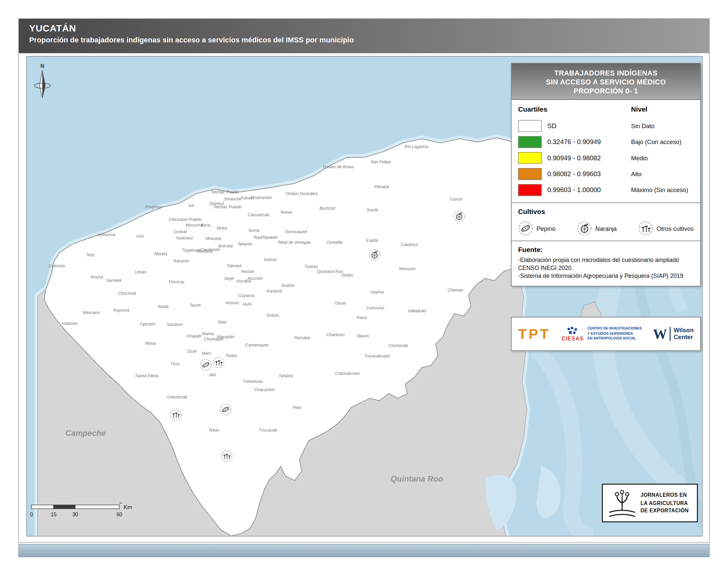 The height and width of the screenshot is (563, 728). Describe the element at coordinates (147, 376) in the screenshot. I see `map-label: Santa Elena` at that location.